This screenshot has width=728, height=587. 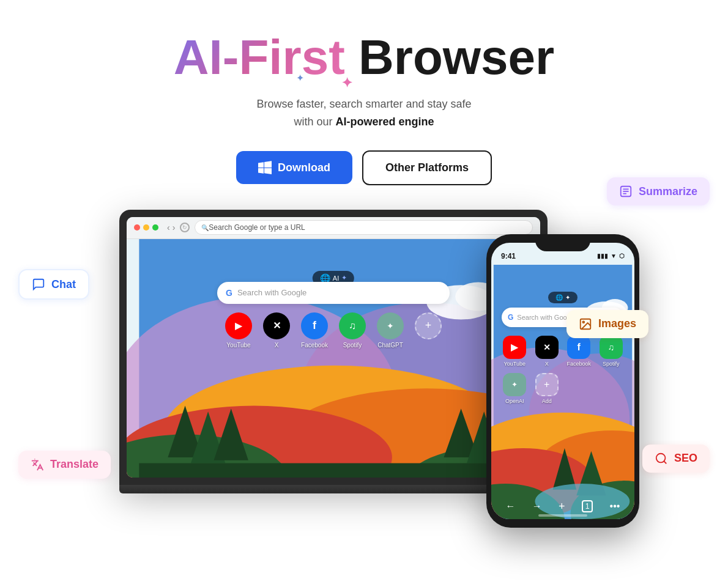 I want to click on images-label: Images, so click(x=617, y=324).